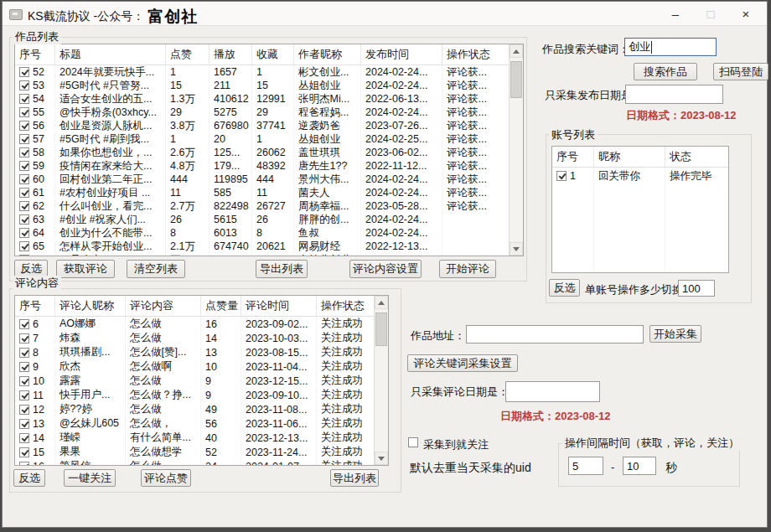  What do you see at coordinates (279, 306) in the screenshot?
I see `column-header: 评论时间` at bounding box center [279, 306].